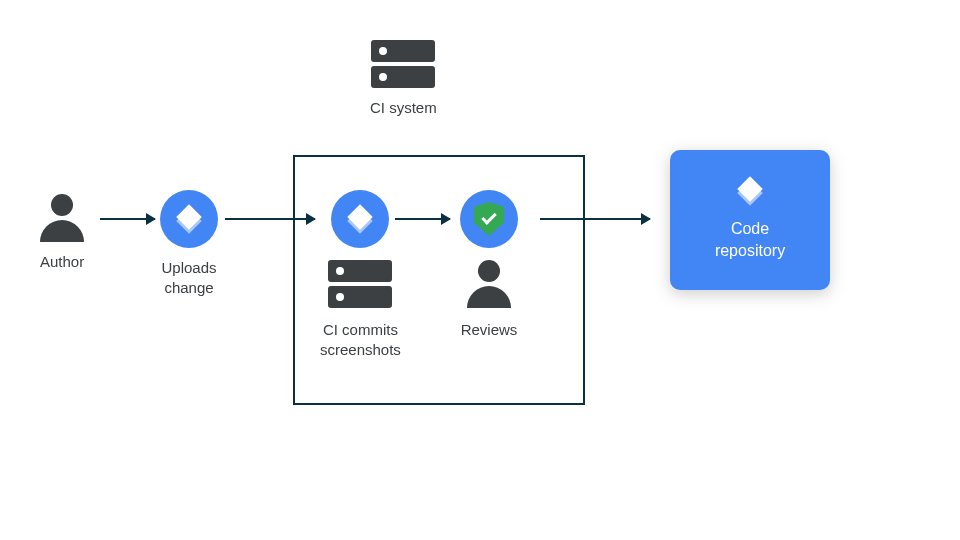 The width and height of the screenshot is (960, 540). I want to click on uploads-change-label: Uploads change, so click(188, 278).